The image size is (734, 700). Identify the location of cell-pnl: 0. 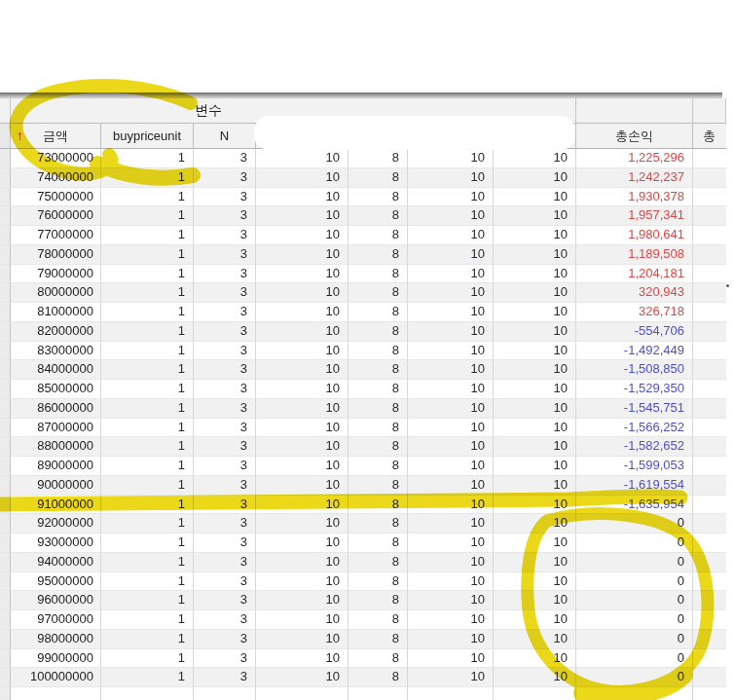
(635, 620).